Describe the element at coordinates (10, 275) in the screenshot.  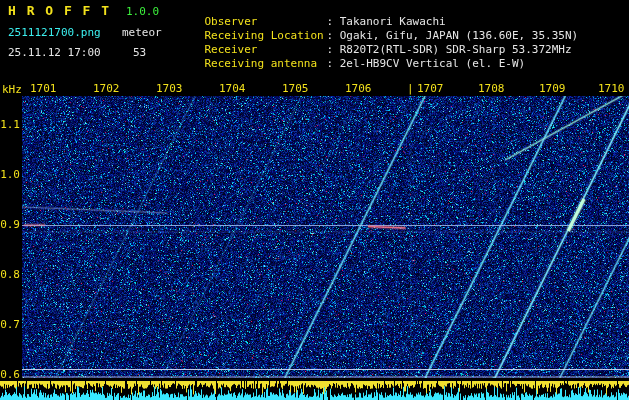
I see `freq-tick-0.8: 0.8` at that location.